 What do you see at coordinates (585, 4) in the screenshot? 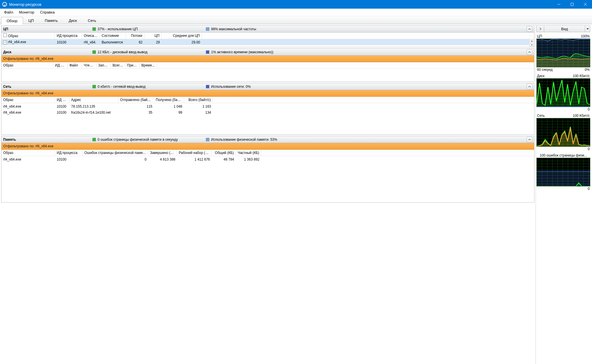
I see `close-button` at bounding box center [585, 4].